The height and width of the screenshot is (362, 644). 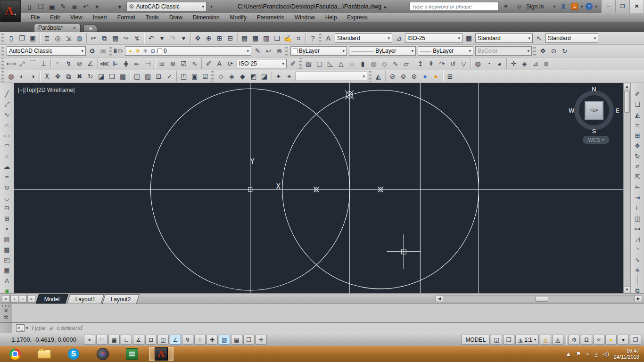 What do you see at coordinates (126, 64) in the screenshot?
I see `continue-dimension-icon: ⋕` at bounding box center [126, 64].